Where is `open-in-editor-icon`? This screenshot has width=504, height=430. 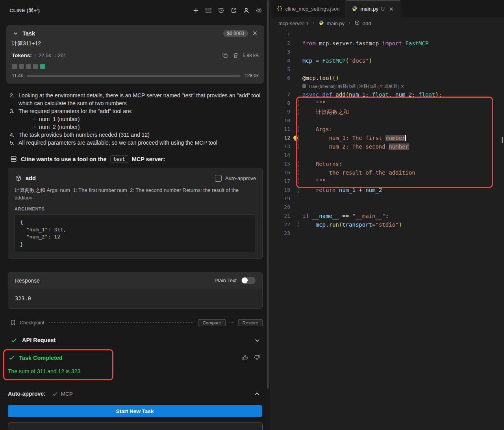 open-in-editor-icon is located at coordinates (234, 10).